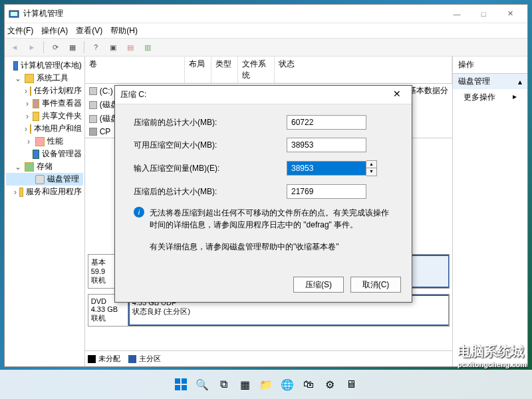 The height and width of the screenshot is (399, 532). I want to click on taskbar: 🔍 ⧉ ▦ 📁 🌐 🛍 ⚙ 🖥, so click(266, 384).